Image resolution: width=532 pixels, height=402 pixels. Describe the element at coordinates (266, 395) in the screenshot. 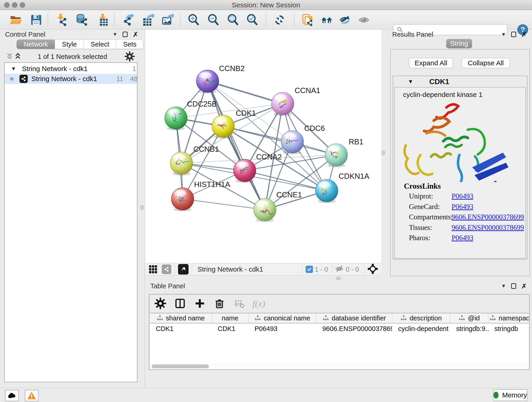

I see `status-bar: Memory` at that location.